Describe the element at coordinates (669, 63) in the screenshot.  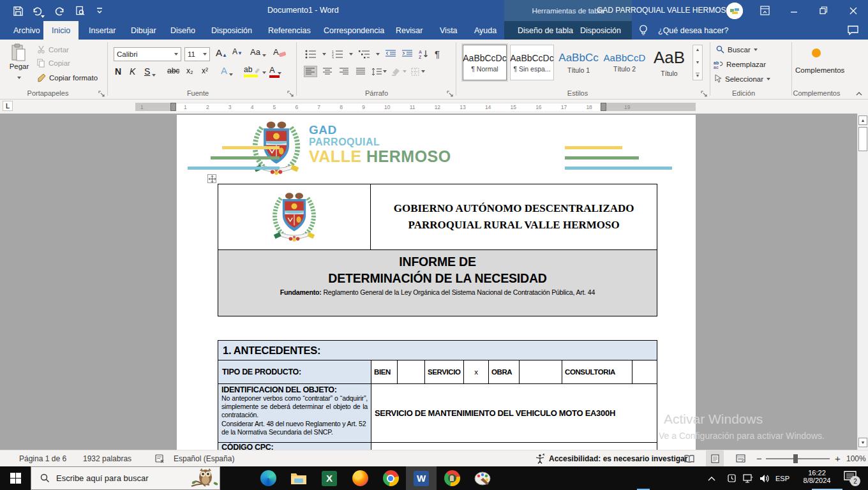
I see `style-titulo: AaB Título` at that location.